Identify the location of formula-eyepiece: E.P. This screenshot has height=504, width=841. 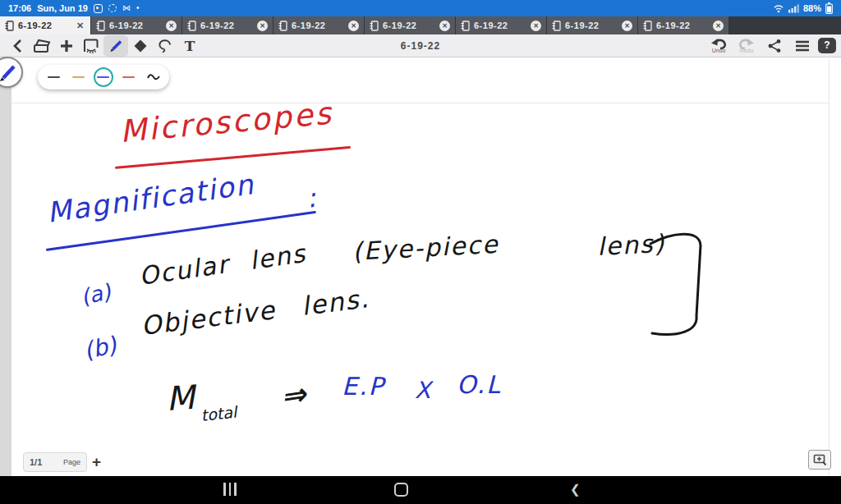
(363, 386).